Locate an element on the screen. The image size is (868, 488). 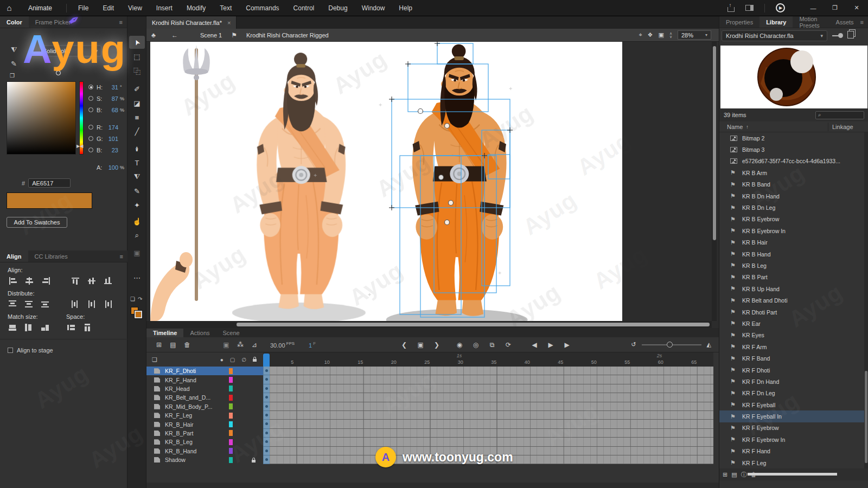
tab-scene: Scene is located at coordinates (231, 333).